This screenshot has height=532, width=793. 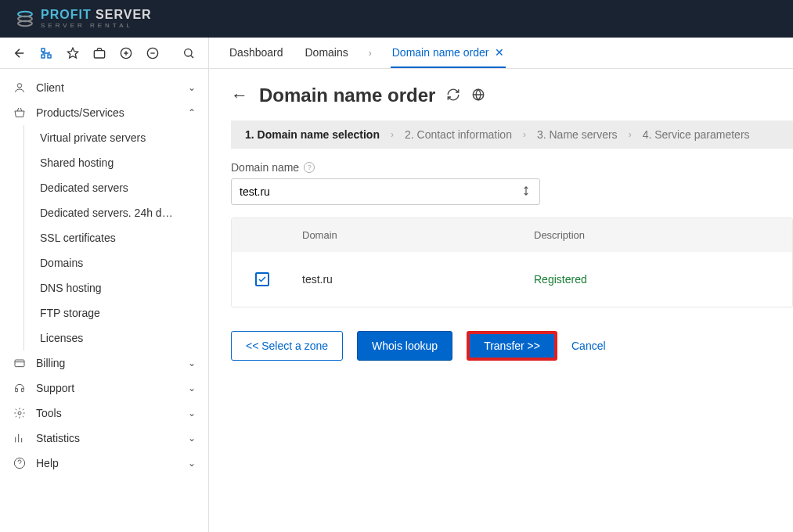 I want to click on domain-name-field: Domain name ?, so click(x=512, y=183).